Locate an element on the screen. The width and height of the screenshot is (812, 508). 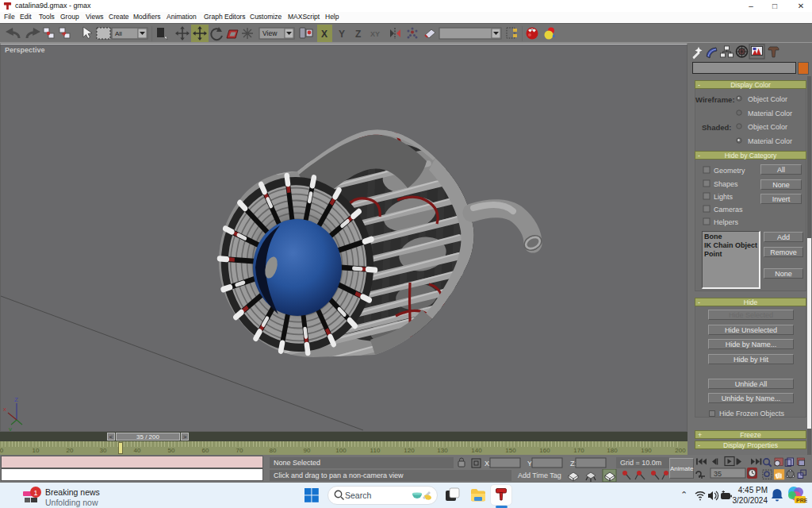
svg-text: Shapes is located at coordinates (726, 184).